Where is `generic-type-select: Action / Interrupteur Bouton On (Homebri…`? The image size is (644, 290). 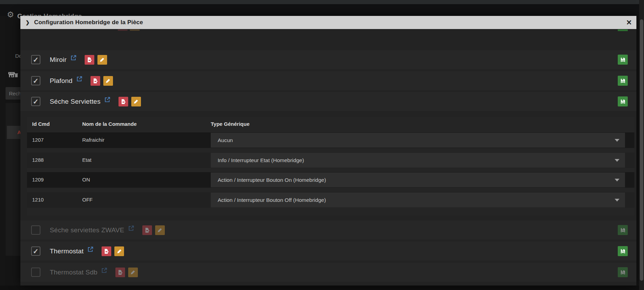 generic-type-select: Action / Interrupteur Bouton On (Homebri… is located at coordinates (418, 180).